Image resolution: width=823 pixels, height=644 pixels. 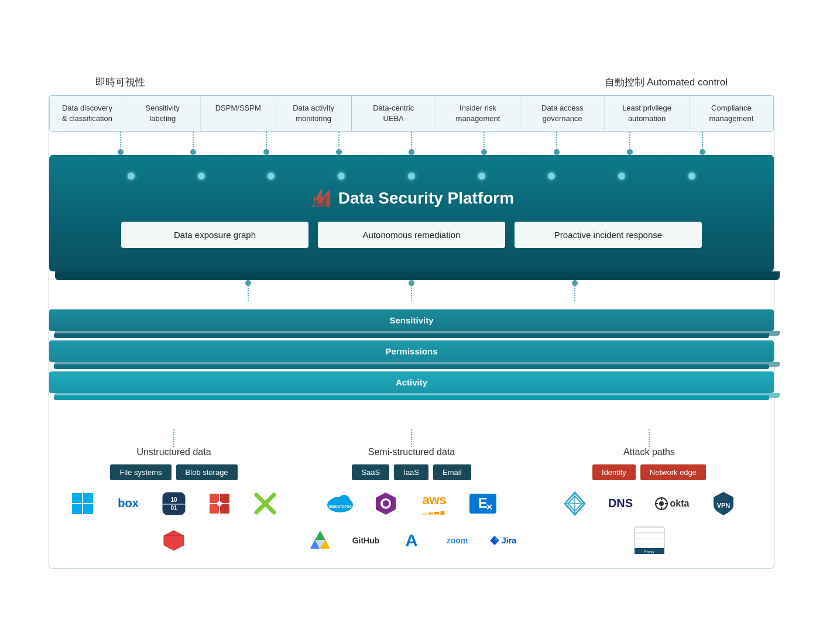 What do you see at coordinates (649, 493) in the screenshot?
I see `attack-paths-col: Attack paths Identity Network edge` at bounding box center [649, 493].